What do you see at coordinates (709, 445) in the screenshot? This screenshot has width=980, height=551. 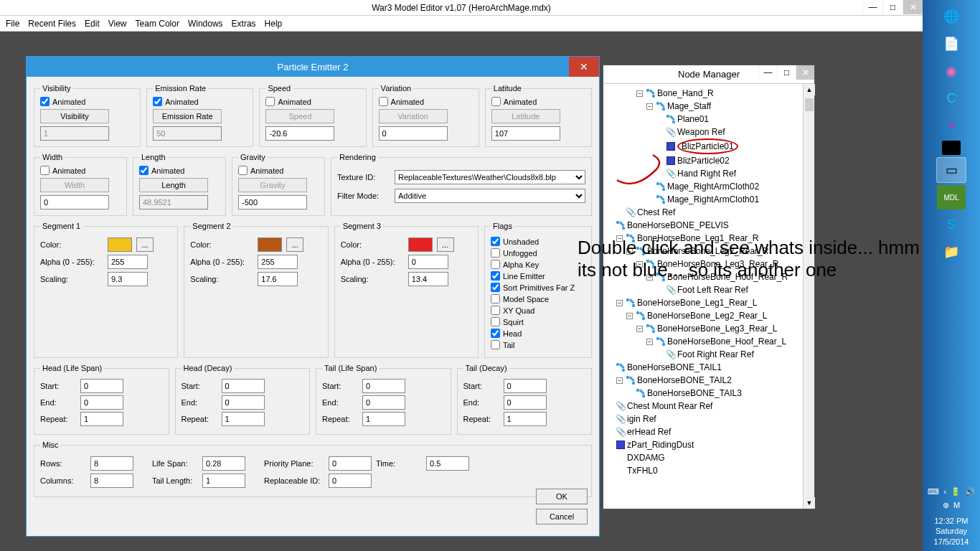 I see `tree-item: zPart_RidingDust` at bounding box center [709, 445].